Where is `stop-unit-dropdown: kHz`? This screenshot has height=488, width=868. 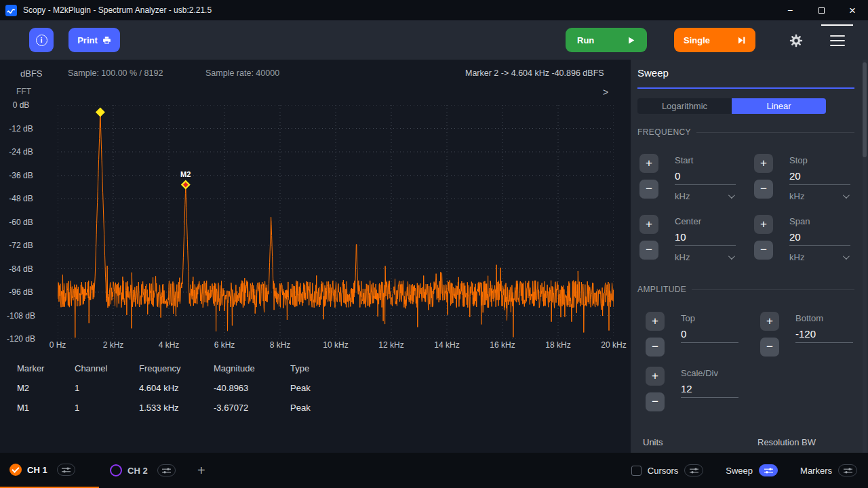 stop-unit-dropdown: kHz is located at coordinates (818, 197).